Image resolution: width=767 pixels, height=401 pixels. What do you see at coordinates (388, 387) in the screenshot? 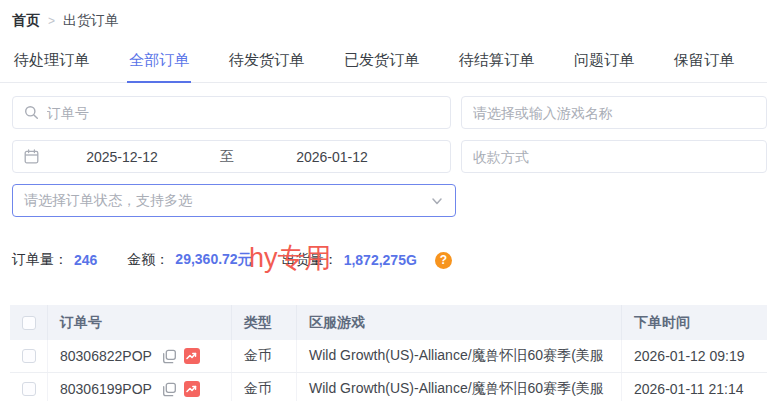
I see `table-row: 80306199POP 金币 Wild Growth(US)-Alliance/…` at bounding box center [388, 387].